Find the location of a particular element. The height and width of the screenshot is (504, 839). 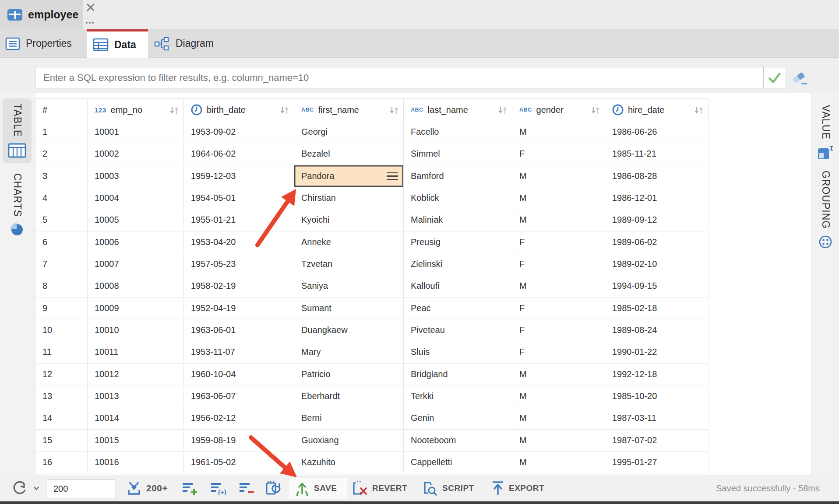

table-cell: 10013 is located at coordinates (136, 396).